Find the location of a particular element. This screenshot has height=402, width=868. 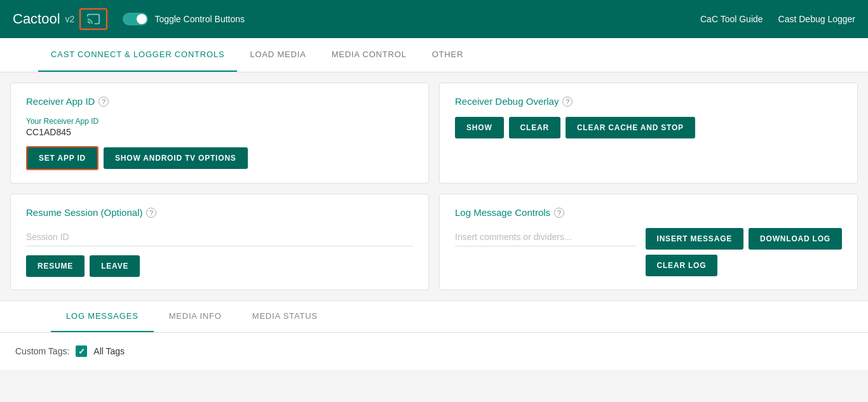

logo-area: Cactool v2 is located at coordinates (60, 19).